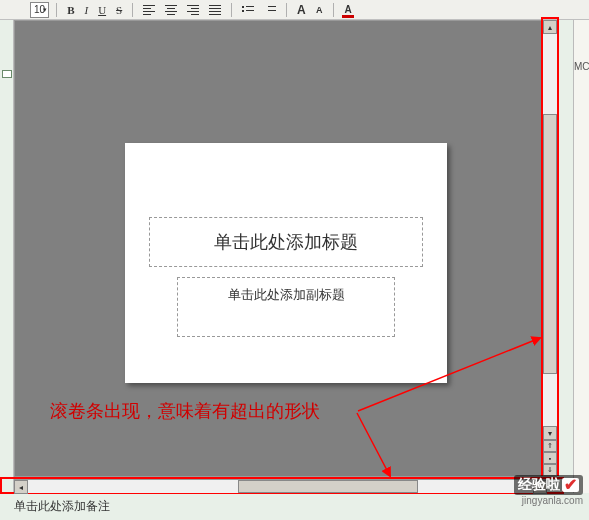 This screenshot has width=589, height=520. Describe the element at coordinates (294, 10) in the screenshot. I see `formatting-toolbar: 10 ▾ B I U S A` at that location.